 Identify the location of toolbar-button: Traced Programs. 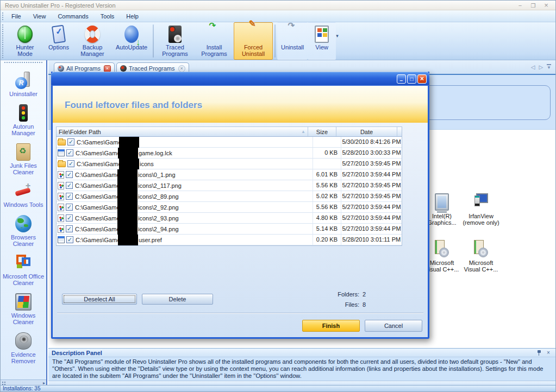
(175, 41).